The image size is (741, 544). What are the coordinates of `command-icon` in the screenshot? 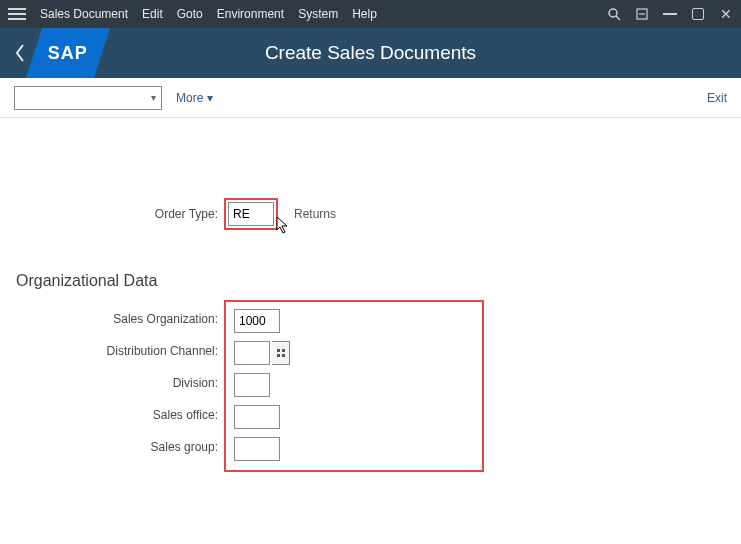 It's located at (642, 14).